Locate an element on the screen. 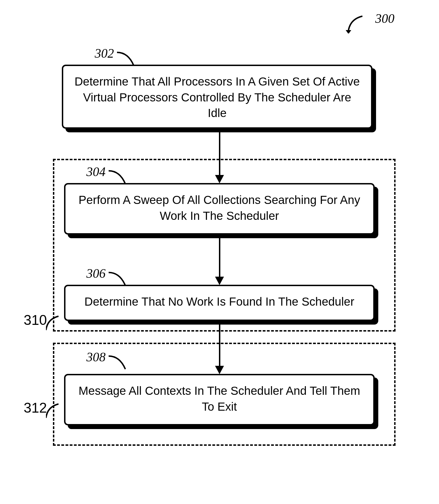 The height and width of the screenshot is (504, 439). block-304: Perform A Sweep Of All Collections Searc… is located at coordinates (220, 209).